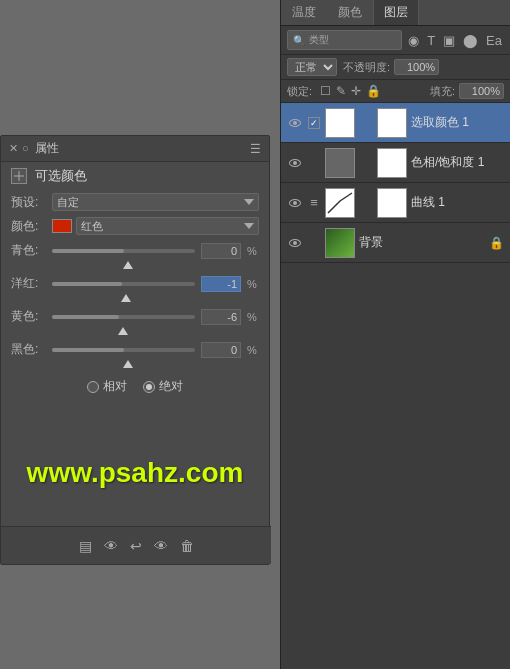  What do you see at coordinates (319, 40) in the screenshot?
I see `search-type-label: 类型` at bounding box center [319, 40].